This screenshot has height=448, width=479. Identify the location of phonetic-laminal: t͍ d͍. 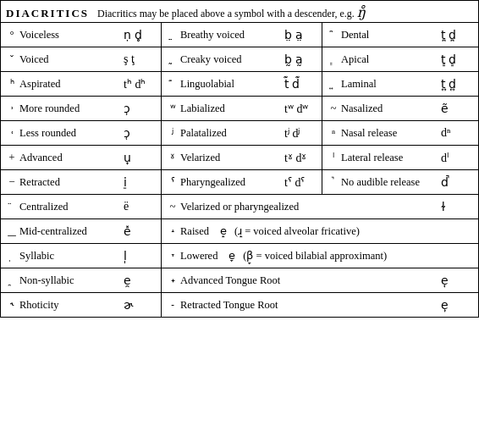
(458, 85).